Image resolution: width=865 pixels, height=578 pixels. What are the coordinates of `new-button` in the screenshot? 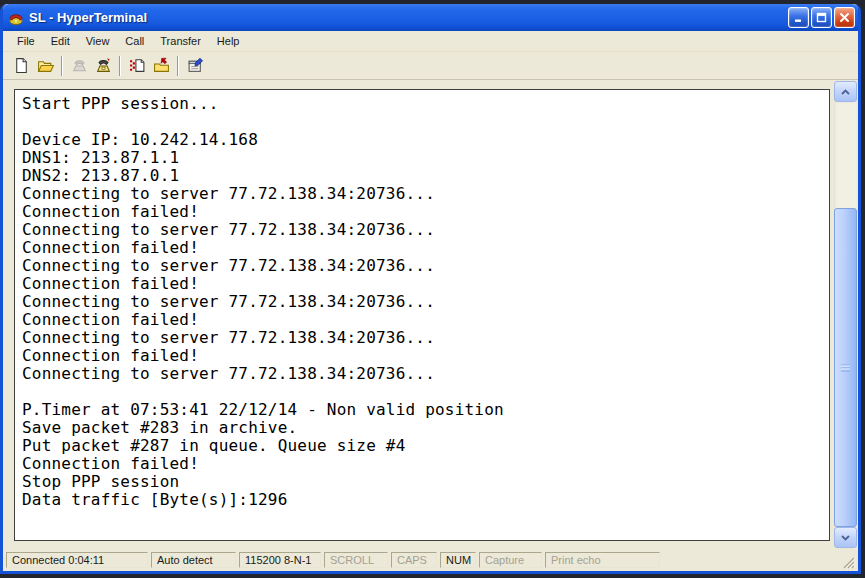 It's located at (21, 66).